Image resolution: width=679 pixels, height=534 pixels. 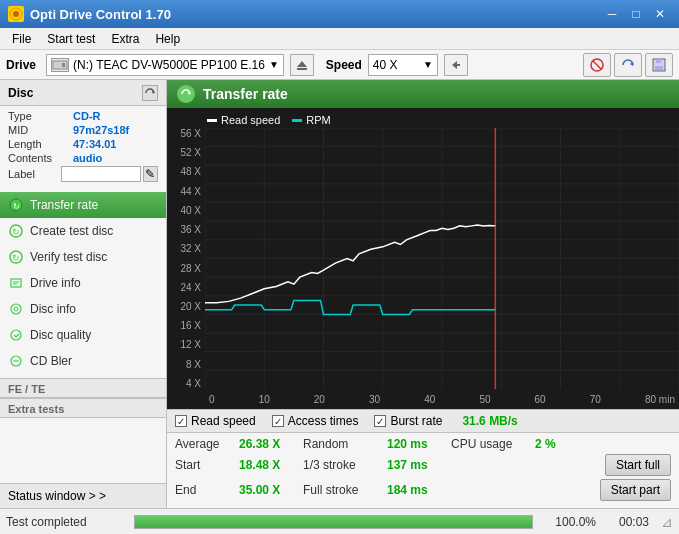 I want to click on start-part-button: Start part, so click(x=636, y=490).